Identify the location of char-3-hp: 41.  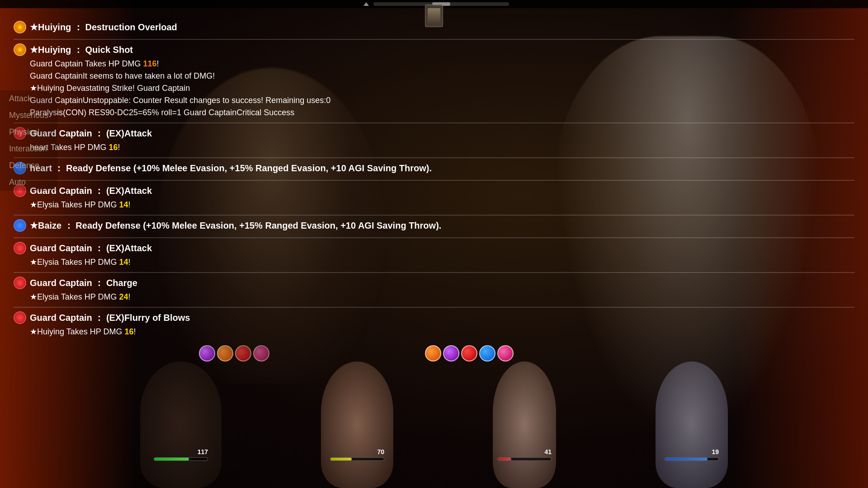
(548, 452).